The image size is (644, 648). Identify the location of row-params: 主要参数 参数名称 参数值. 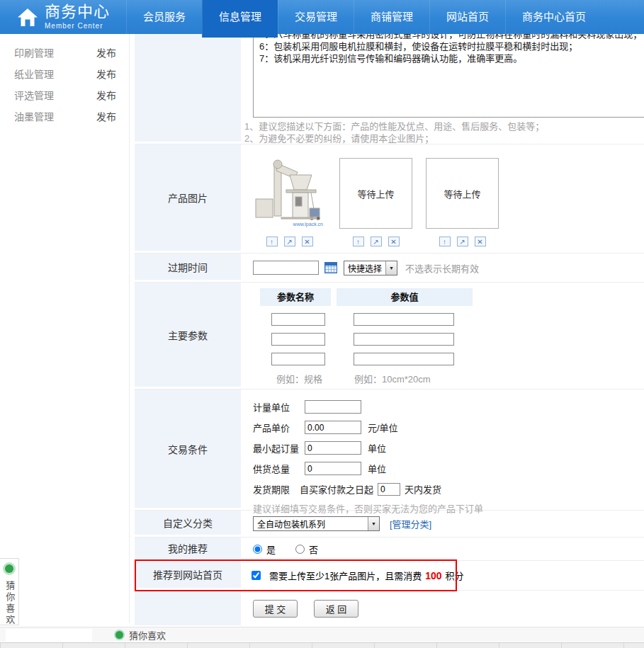
(390, 336).